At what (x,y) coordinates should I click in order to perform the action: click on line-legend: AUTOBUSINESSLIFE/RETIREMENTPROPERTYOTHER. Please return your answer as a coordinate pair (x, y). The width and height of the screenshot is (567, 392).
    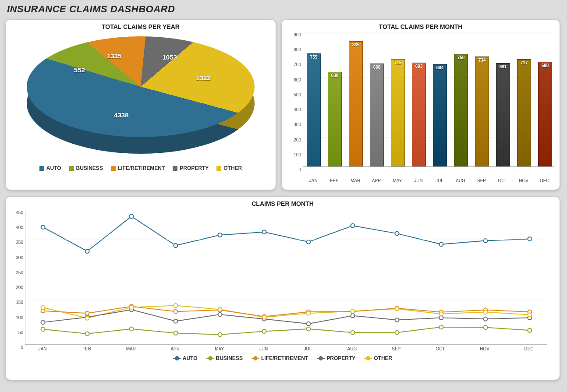
    Looking at the image, I should click on (283, 358).